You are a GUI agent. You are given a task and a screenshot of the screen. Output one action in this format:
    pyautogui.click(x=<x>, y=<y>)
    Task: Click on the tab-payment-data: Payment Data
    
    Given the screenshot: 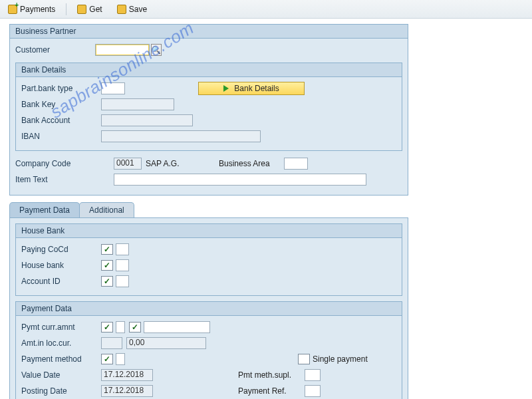 What is the action you would take?
    pyautogui.click(x=45, y=210)
    